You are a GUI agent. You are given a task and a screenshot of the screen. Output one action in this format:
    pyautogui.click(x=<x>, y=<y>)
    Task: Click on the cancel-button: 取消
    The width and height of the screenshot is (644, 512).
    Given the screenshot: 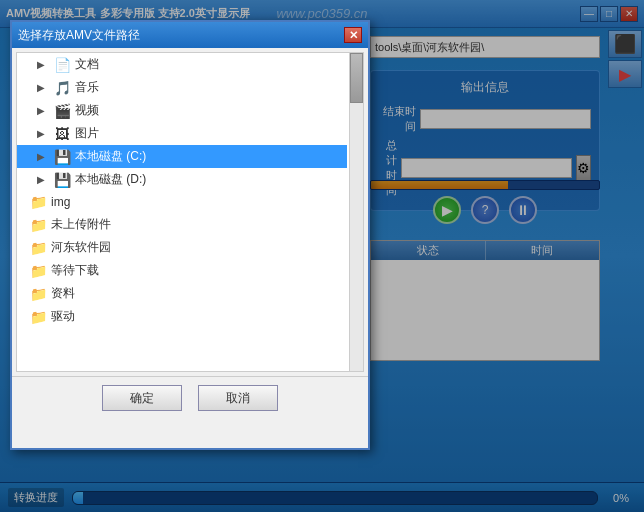 What is the action you would take?
    pyautogui.click(x=238, y=398)
    